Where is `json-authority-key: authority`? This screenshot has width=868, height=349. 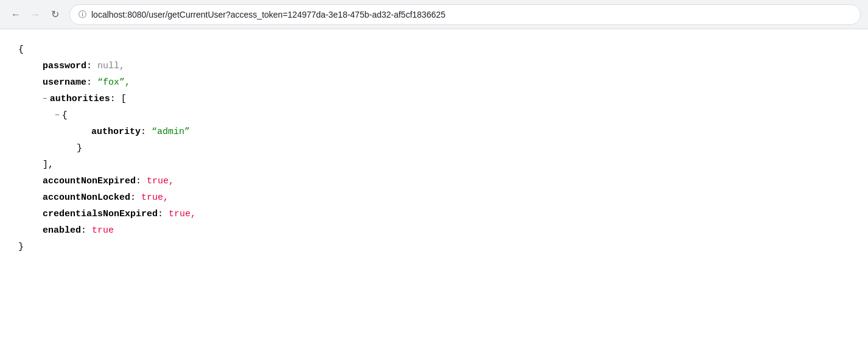 json-authority-key: authority is located at coordinates (116, 132).